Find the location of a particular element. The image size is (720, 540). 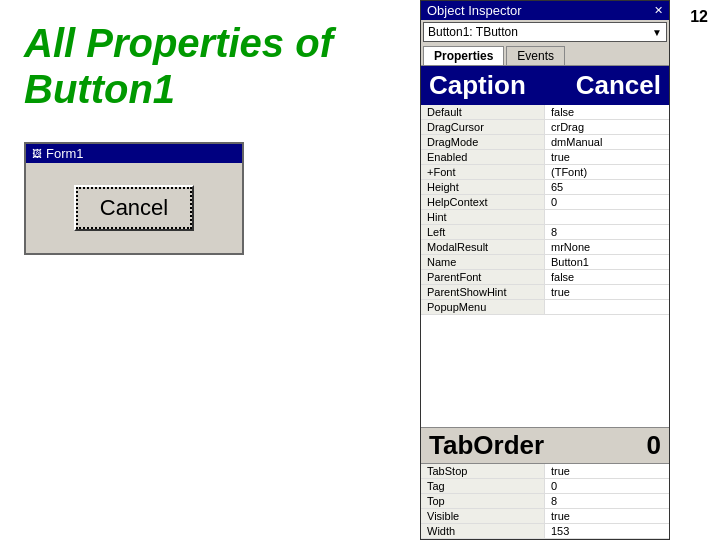

taborder-row: TabOrder 0 is located at coordinates (545, 446).